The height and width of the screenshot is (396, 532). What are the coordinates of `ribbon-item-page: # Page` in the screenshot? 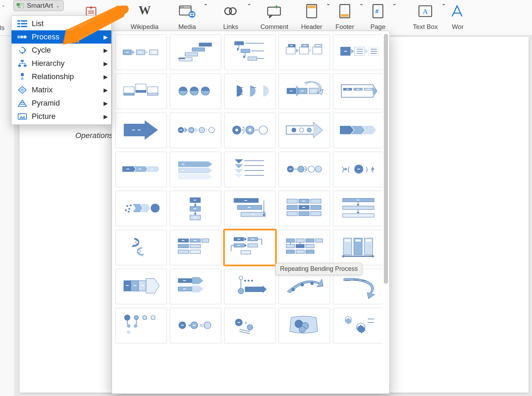 It's located at (378, 15).